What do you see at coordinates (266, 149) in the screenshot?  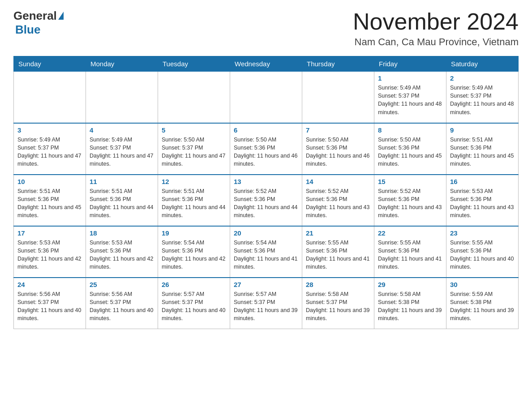 I see `calendar-week-row: 3Sunrise: 5:49 AM Sunset: 5:37 PM Daylig…` at bounding box center [266, 149].